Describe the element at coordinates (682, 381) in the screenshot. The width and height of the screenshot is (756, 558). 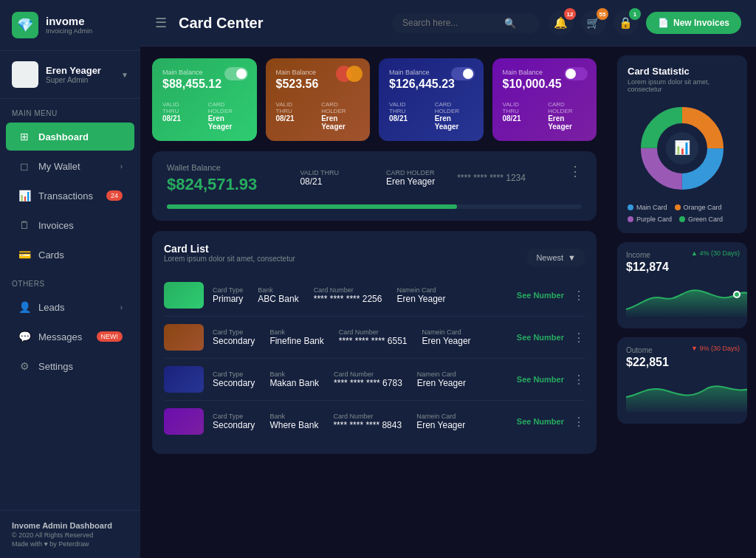
I see `outome-card: Outome $22,851 ▼ 9% (30 Days)` at that location.